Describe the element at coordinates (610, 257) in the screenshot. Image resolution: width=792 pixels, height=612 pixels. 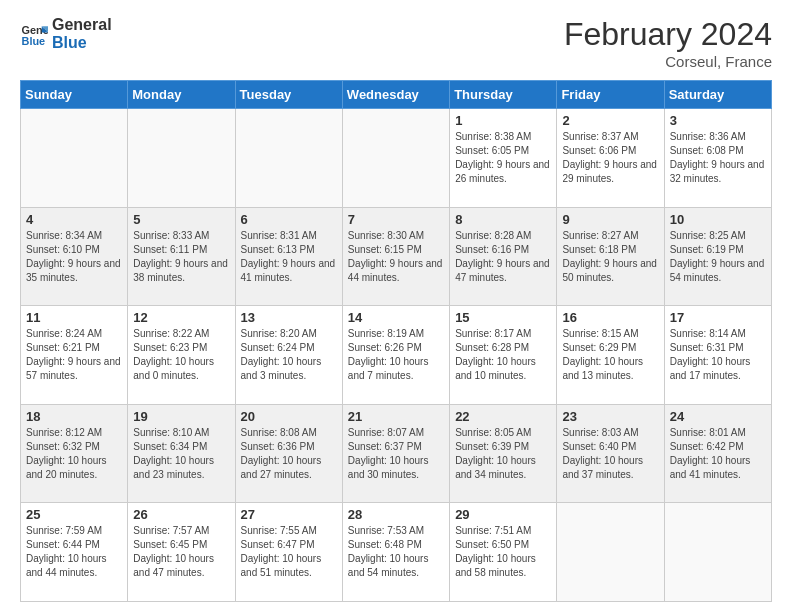
I see `day-info: Sunrise: 8:27 AM Sunset: 6:18 PM Dayligh…` at that location.